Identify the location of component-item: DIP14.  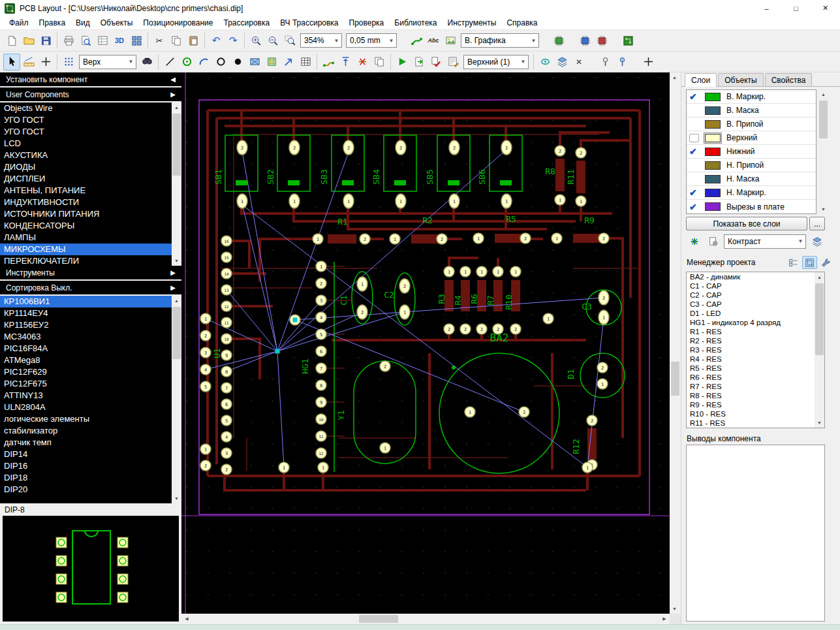
(91, 454).